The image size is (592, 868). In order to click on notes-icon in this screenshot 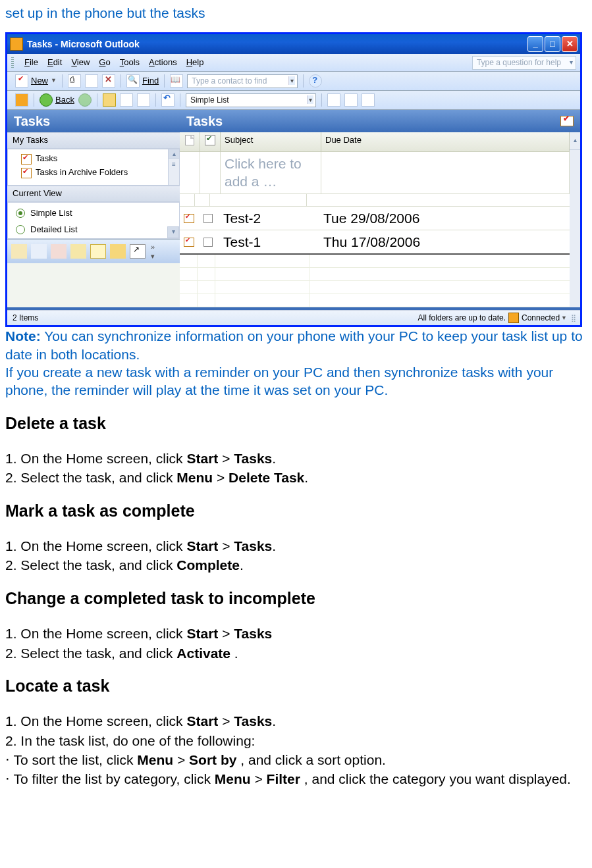, I will do `click(98, 251)`.